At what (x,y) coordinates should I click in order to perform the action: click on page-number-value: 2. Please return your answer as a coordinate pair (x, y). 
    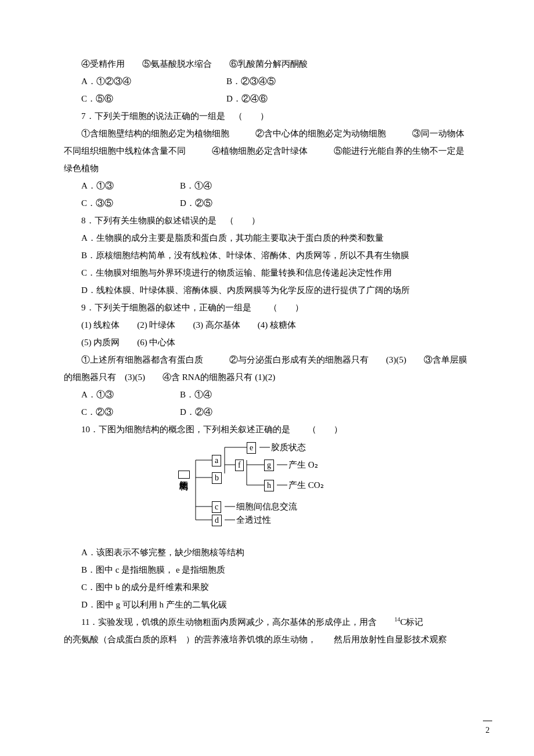
    Looking at the image, I should click on (488, 730).